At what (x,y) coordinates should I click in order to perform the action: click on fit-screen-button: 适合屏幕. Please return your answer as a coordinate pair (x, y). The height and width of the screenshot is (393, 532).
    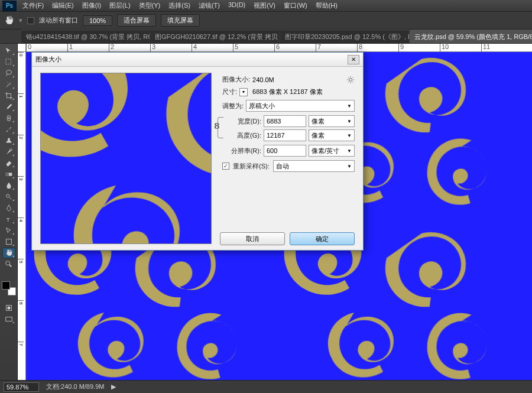
    Looking at the image, I should click on (137, 20).